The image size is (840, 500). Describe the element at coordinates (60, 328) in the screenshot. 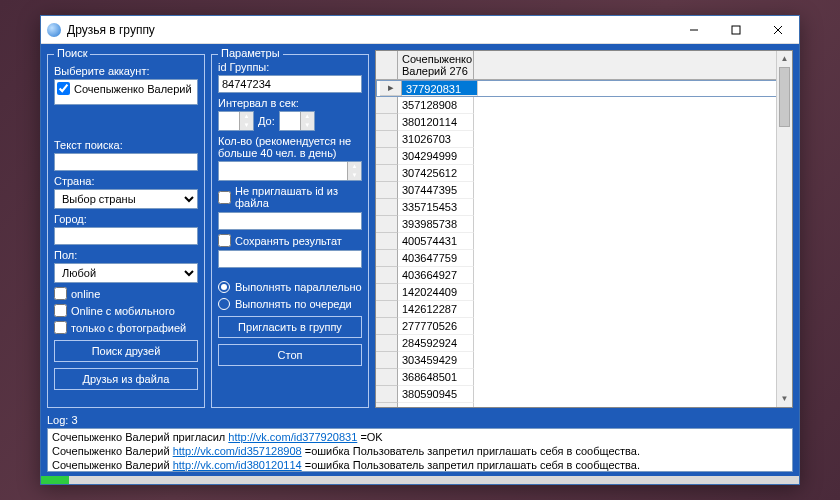

I see `photo-checkbox` at that location.